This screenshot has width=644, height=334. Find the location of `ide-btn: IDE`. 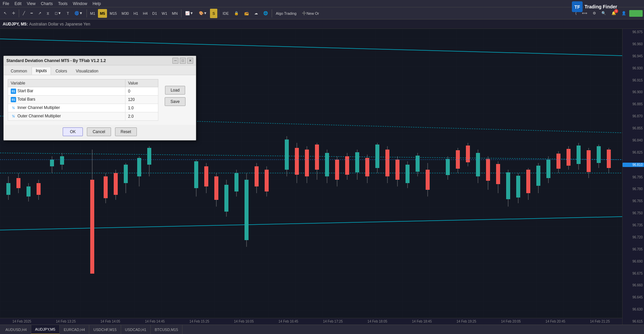

ide-btn: IDE is located at coordinates (226, 13).